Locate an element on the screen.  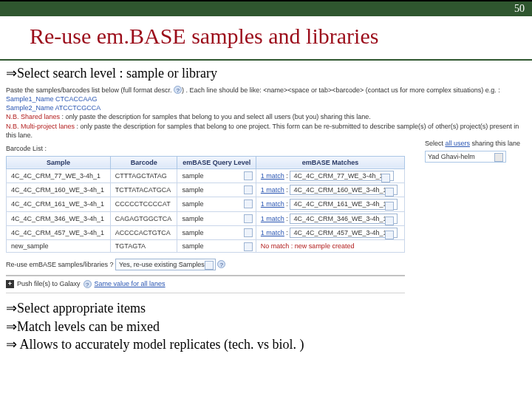
bottom-bullets: ⇒Select appropriate items ⇒Match levels … is located at coordinates (265, 327).